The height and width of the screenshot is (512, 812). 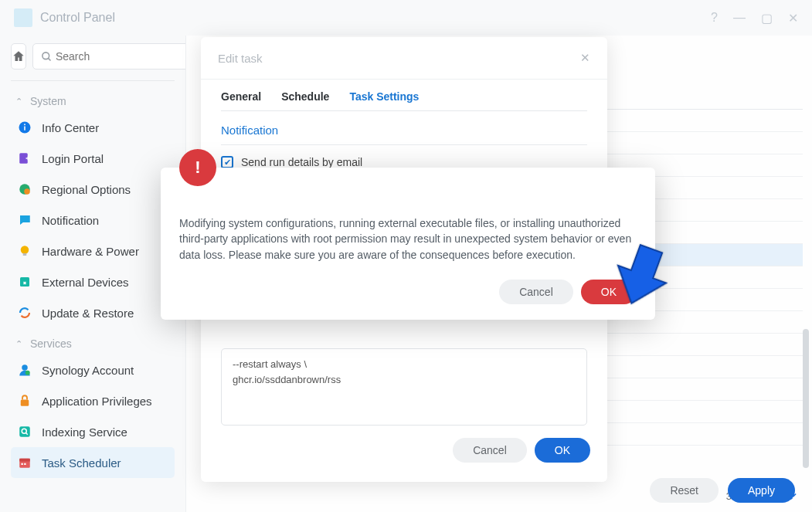 What do you see at coordinates (25, 401) in the screenshot?
I see `lock-icon` at bounding box center [25, 401].